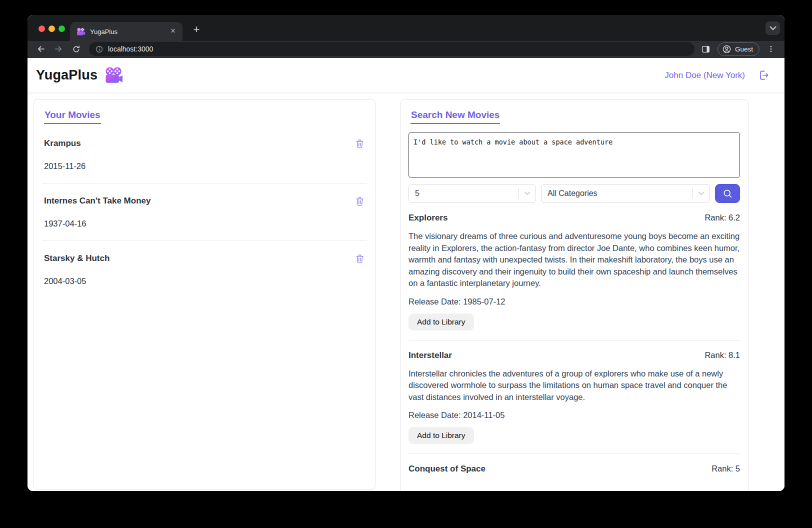  I want to click on tab-title: YugaPlus, so click(129, 32).